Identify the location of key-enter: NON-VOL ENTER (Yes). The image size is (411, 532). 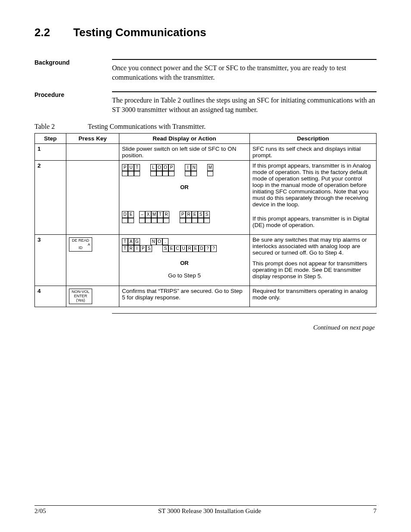
(81, 296).